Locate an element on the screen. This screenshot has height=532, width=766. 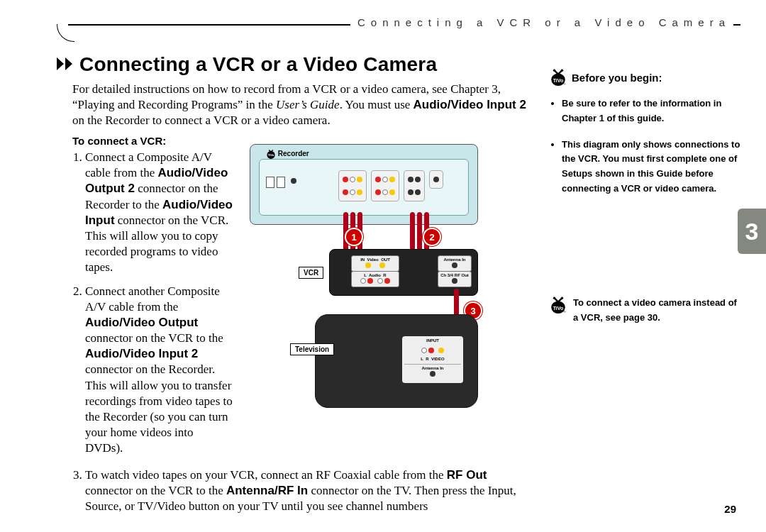
recorder-label: Recorder is located at coordinates (294, 153).